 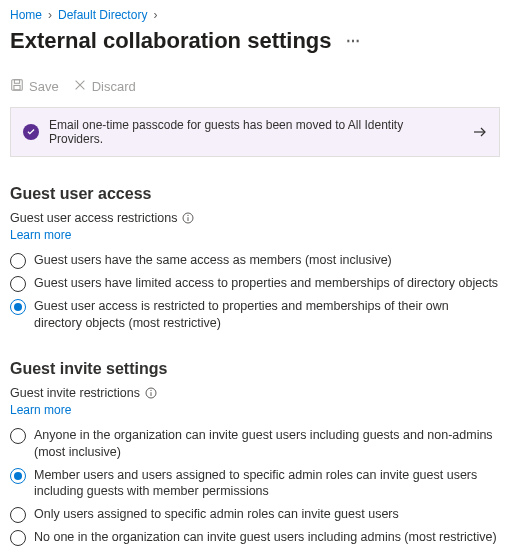 I want to click on page-title-text: External collaboration settings, so click(x=171, y=41).